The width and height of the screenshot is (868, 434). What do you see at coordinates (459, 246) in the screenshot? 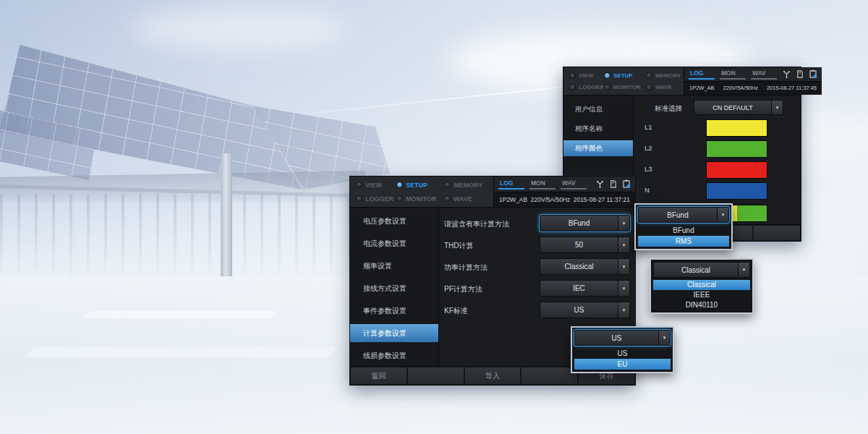
I see `param-label: THD计算` at bounding box center [459, 246].